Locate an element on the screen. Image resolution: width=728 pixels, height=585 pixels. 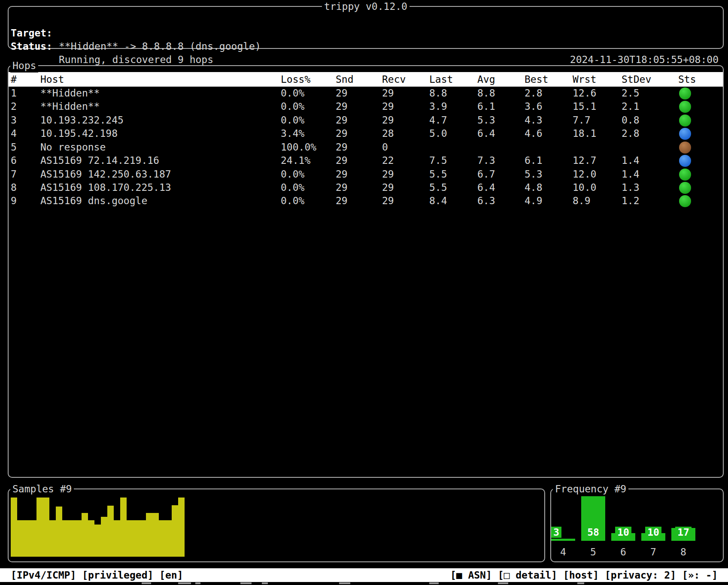
column-header-snd: Snd is located at coordinates (345, 79).